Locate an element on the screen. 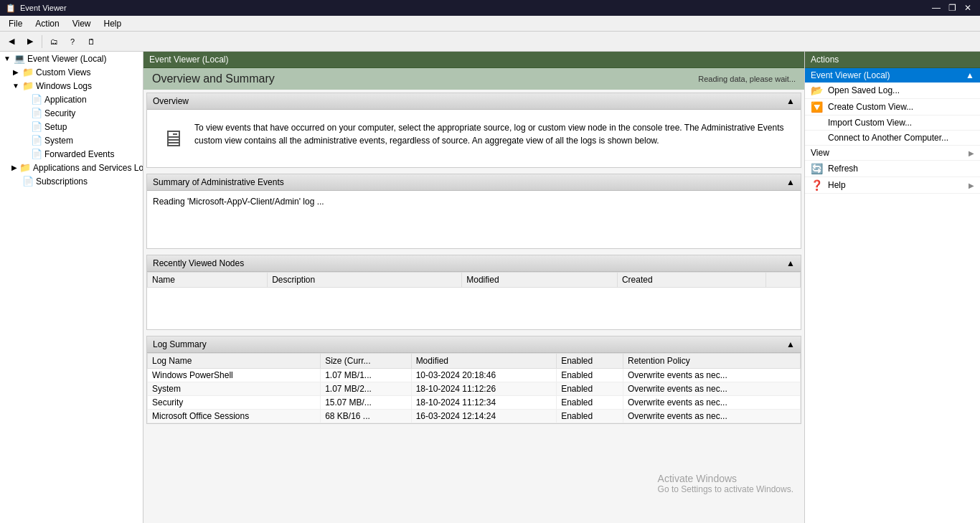  overview-section-body: 🖥 To view events that have occurred on y… is located at coordinates (473, 138).